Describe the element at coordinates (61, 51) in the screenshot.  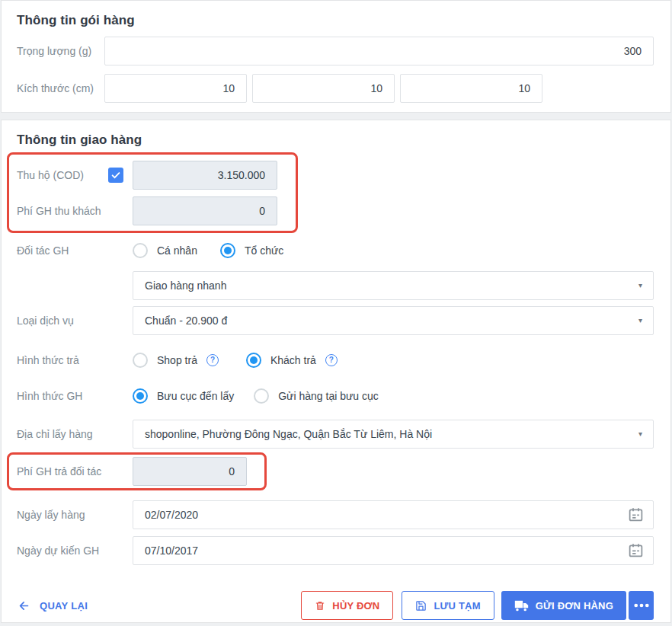
I see `weight-label: Trọng lượng (g)` at that location.